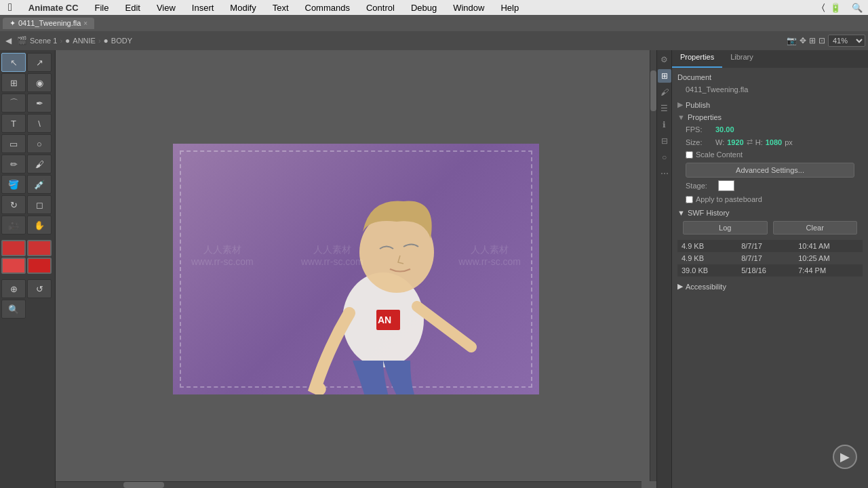  Describe the element at coordinates (726, 228) in the screenshot. I see `log-button: Log` at that location.